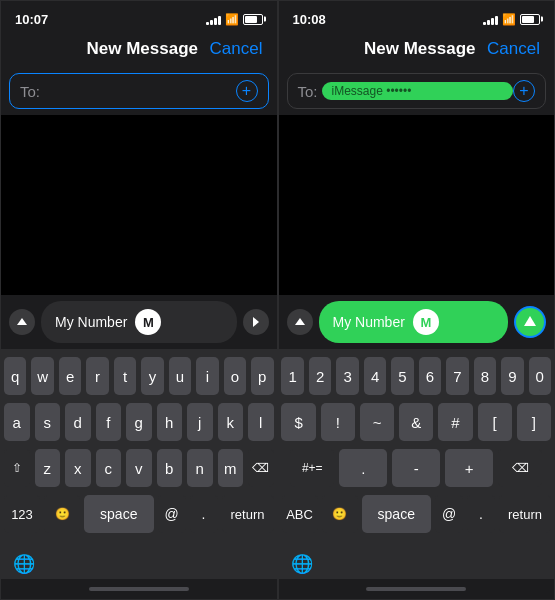 The image size is (555, 600). What do you see at coordinates (139, 17) in the screenshot?
I see `status-bar-left: 10:07 📶` at bounding box center [139, 17].